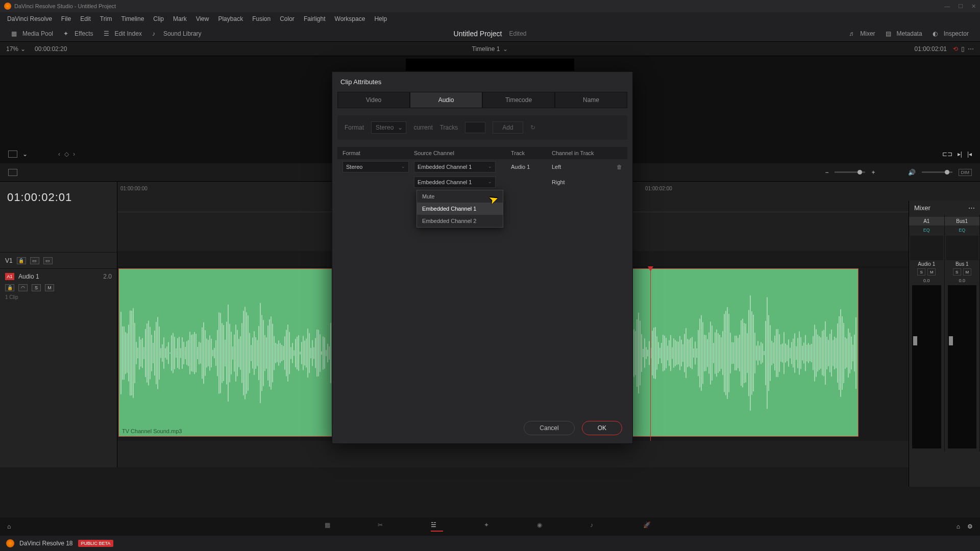  I want to click on timeline-view-icon, so click(13, 172).